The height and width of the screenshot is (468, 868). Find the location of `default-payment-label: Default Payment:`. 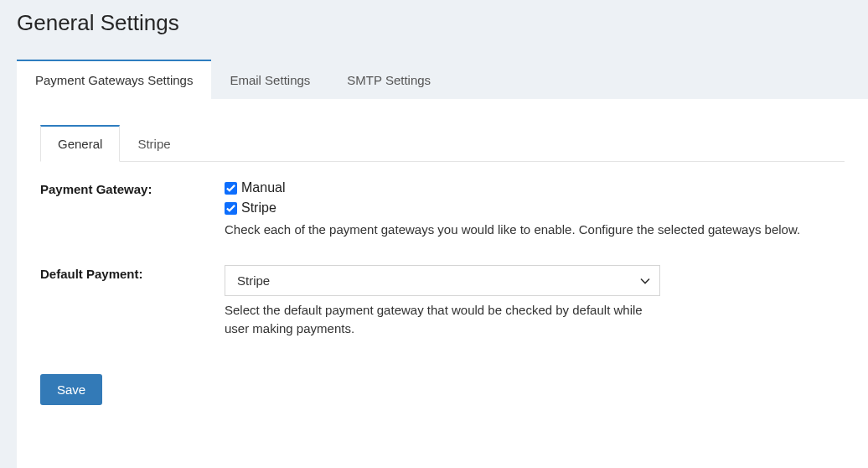

default-payment-label: Default Payment: is located at coordinates (132, 273).